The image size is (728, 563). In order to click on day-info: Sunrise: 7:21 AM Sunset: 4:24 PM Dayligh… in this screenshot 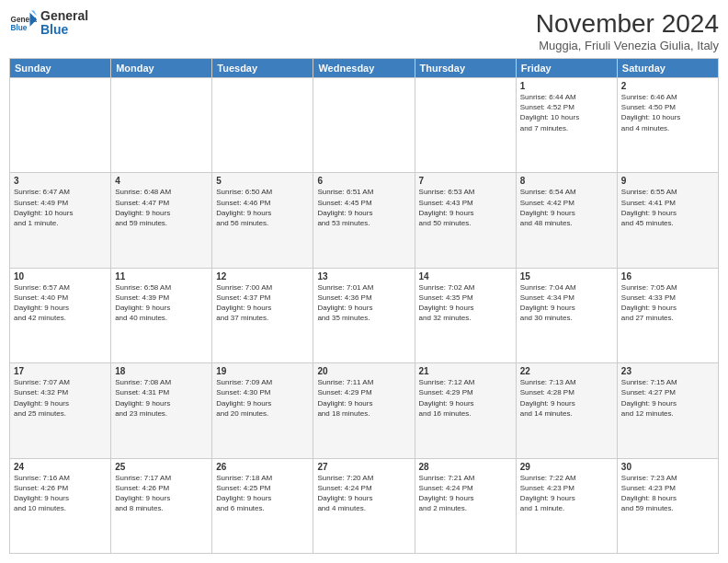, I will do `click(465, 493)`.